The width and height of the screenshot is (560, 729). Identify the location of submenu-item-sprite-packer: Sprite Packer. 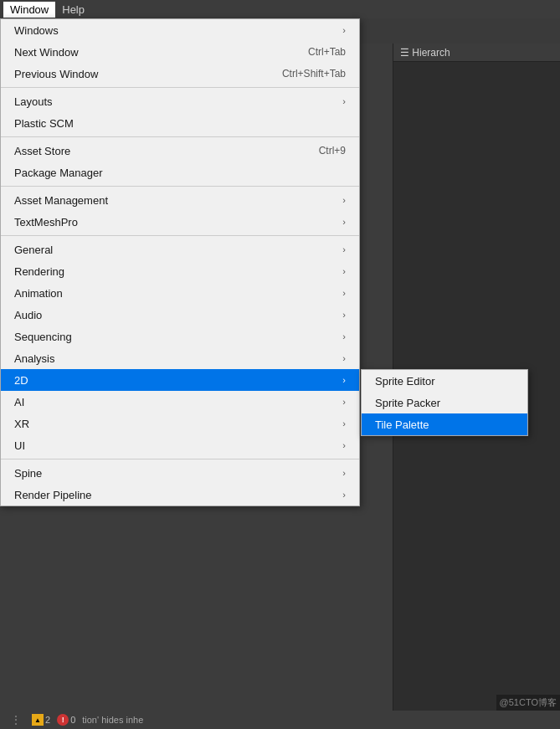
(444, 403).